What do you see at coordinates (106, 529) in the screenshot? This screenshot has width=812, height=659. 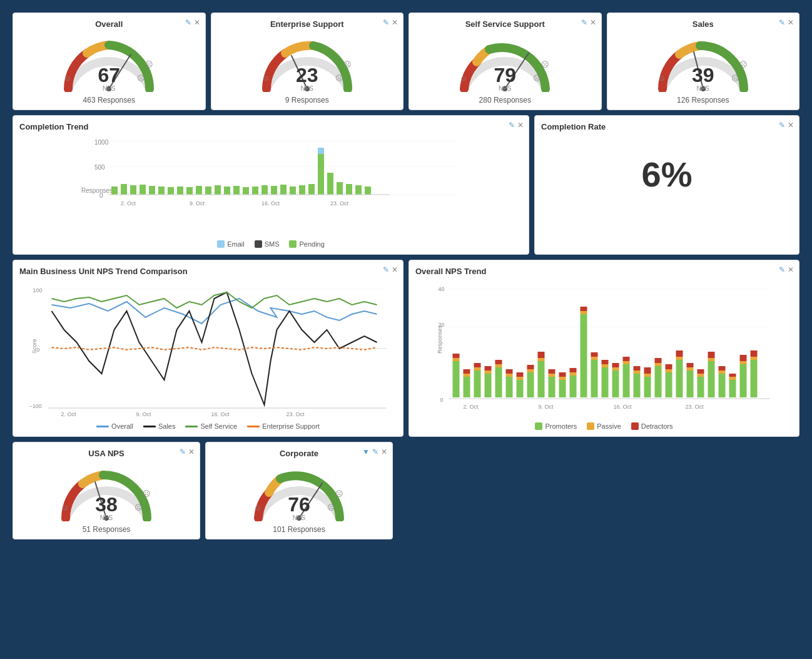 I see `usa-nps-responses: 51 Responses` at bounding box center [106, 529].